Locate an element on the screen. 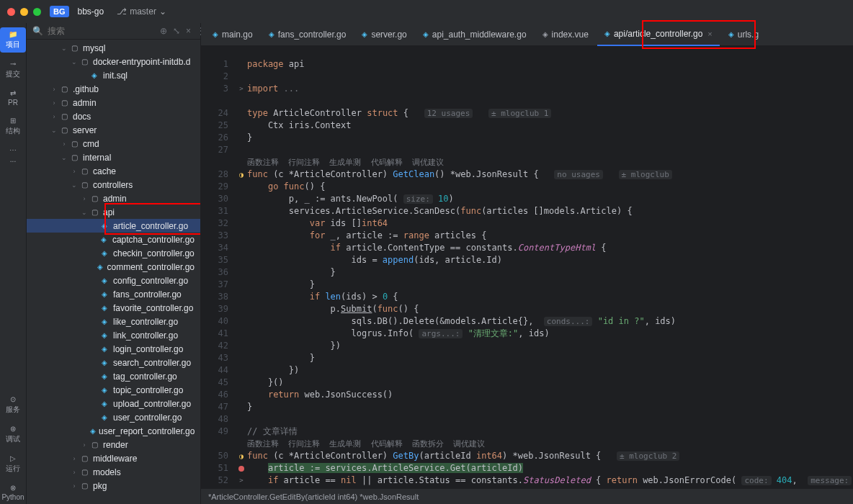 The image size is (853, 504). tree-item: ◈fans_controller.go is located at coordinates (114, 294).